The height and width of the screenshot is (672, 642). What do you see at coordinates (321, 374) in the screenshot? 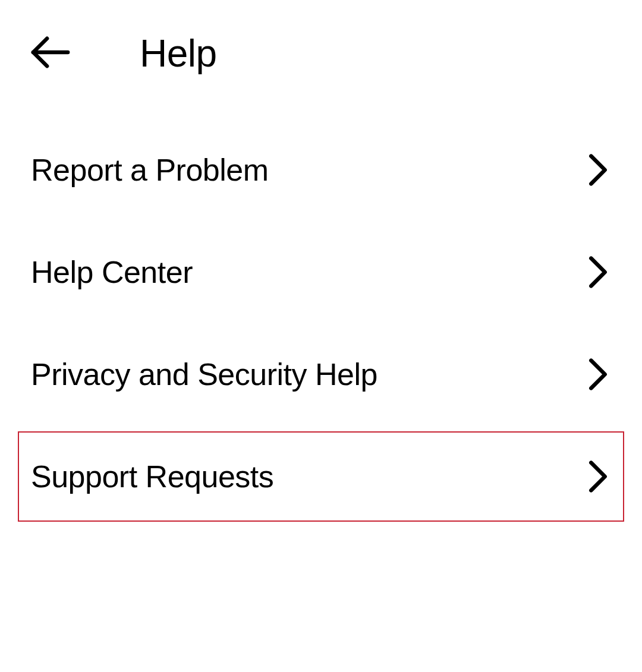
I see `menu-item-privacy-and-security-help: Privacy and Security Help` at bounding box center [321, 374].